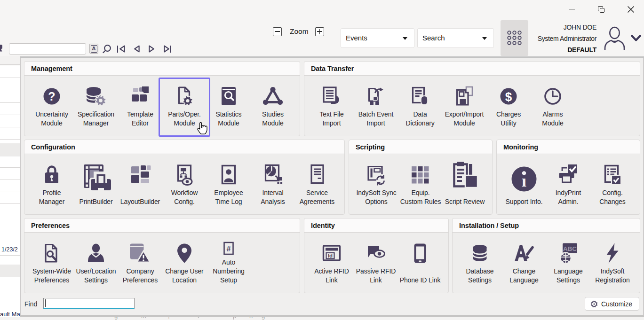 This screenshot has width=644, height=320. I want to click on svg-text: Id, so click(330, 256).